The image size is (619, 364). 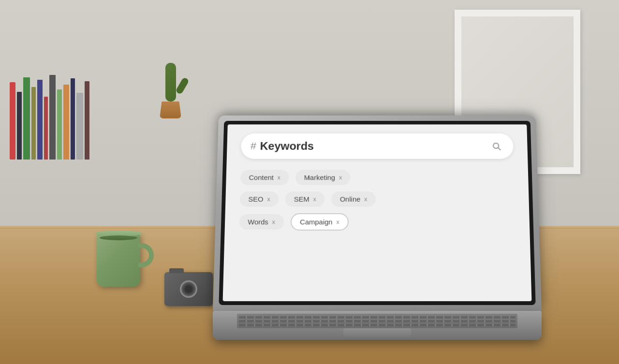 I want to click on tag-words-label: Words, so click(x=258, y=222).